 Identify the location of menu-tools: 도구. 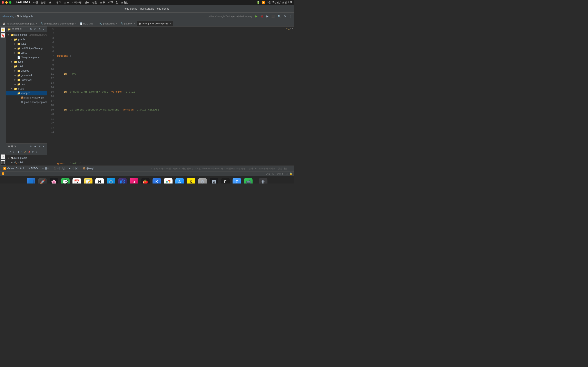
(103, 2).